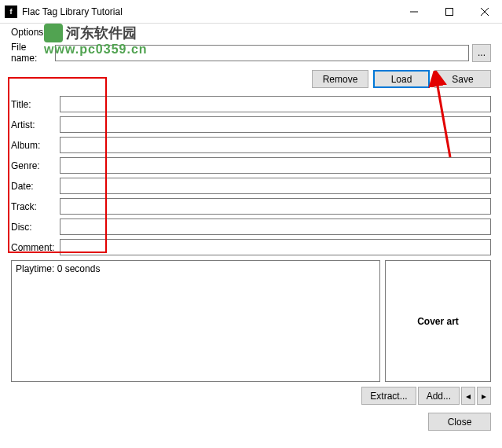 The width and height of the screenshot is (502, 448). What do you see at coordinates (438, 321) in the screenshot?
I see `cover-art-label: Cover art` at bounding box center [438, 321].